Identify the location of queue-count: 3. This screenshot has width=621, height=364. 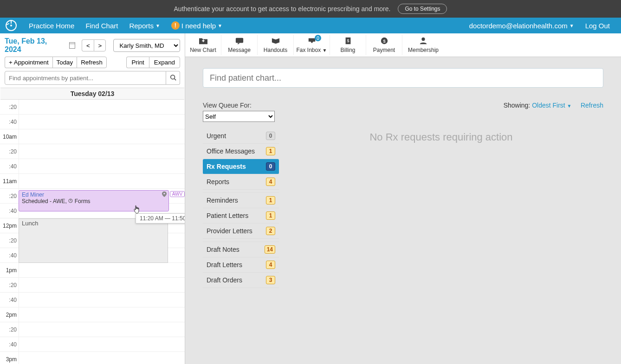
(271, 280).